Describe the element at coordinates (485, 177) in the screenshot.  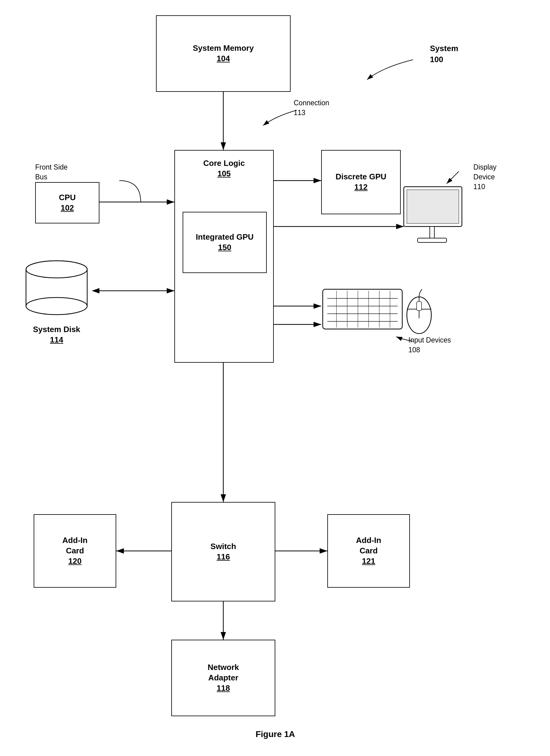
I see `display-device-label: DisplayDevice 110` at that location.